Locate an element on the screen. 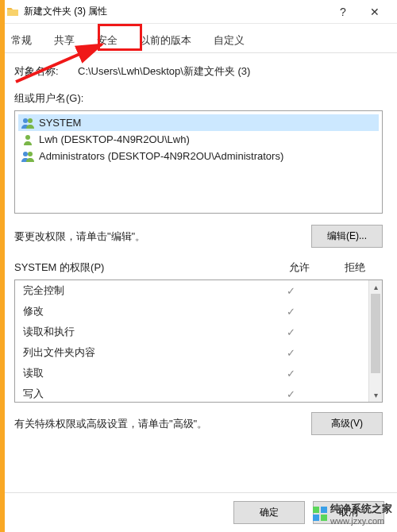  groups-label: 组或用户名(G): is located at coordinates (198, 98).